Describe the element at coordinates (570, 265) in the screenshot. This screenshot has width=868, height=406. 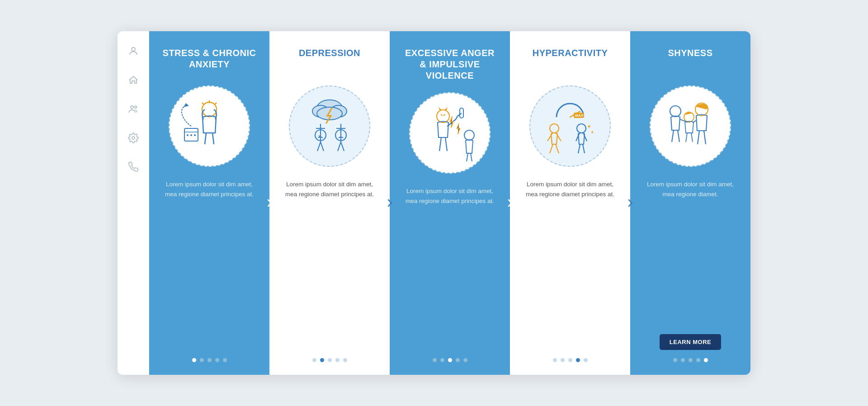
I see `panel-hyperactivity-desc: Lorem ipsum dolor sit dim amet, mea regi…` at that location.